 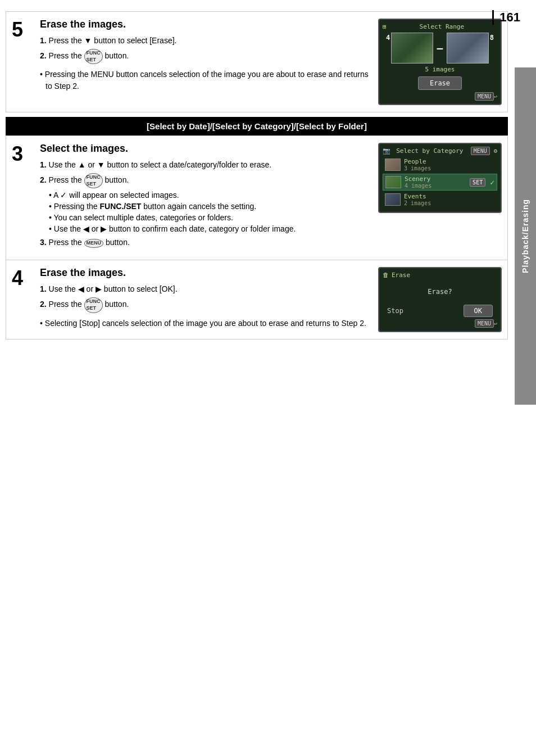 I want to click on func-set-button-icon3: FUNCSET, so click(x=93, y=305).